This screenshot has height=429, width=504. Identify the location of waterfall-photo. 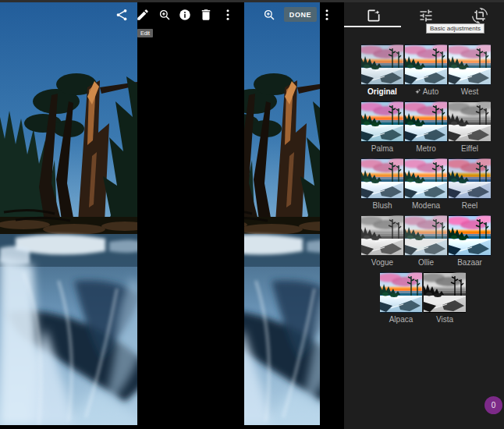
(282, 212).